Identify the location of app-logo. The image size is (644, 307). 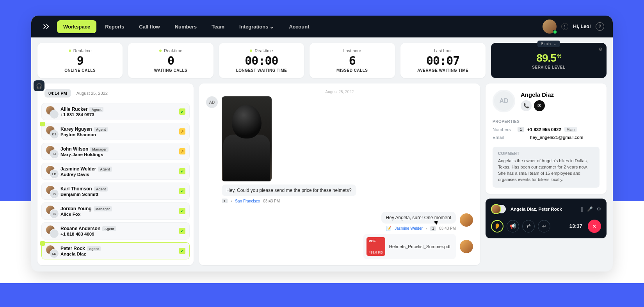
(46, 27).